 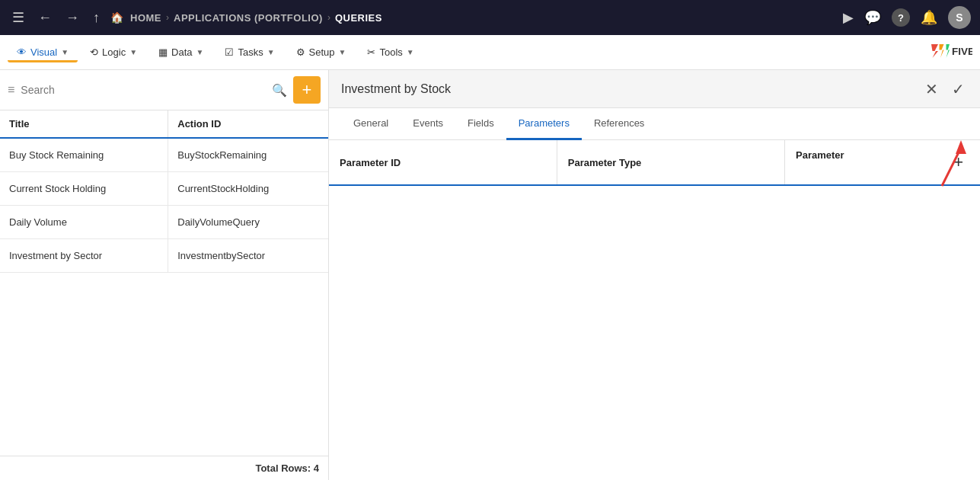 What do you see at coordinates (655, 163) in the screenshot?
I see `parameters-table: Parameter ID Parameter Type Parameter +` at bounding box center [655, 163].